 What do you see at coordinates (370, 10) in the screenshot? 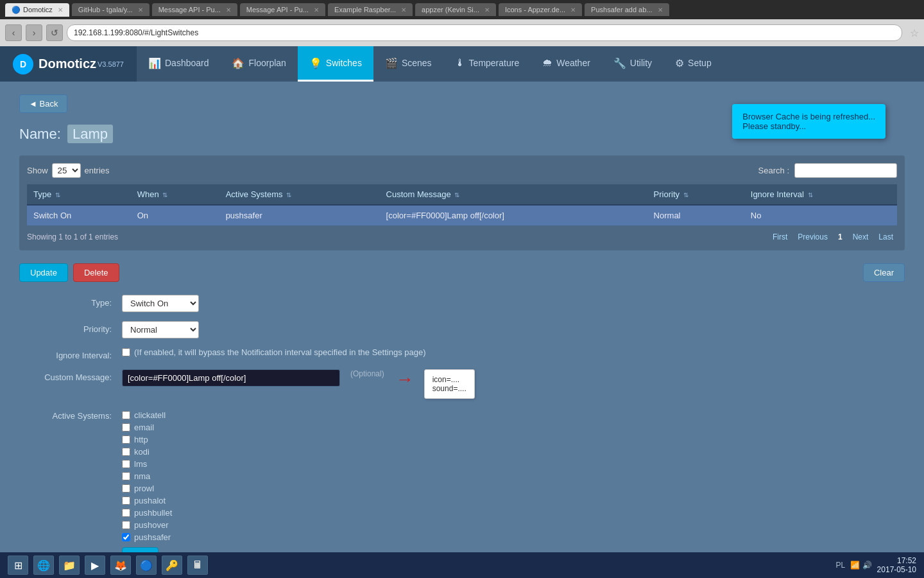
I see `browser-tab-5: Example Raspber... ✕` at bounding box center [370, 10].